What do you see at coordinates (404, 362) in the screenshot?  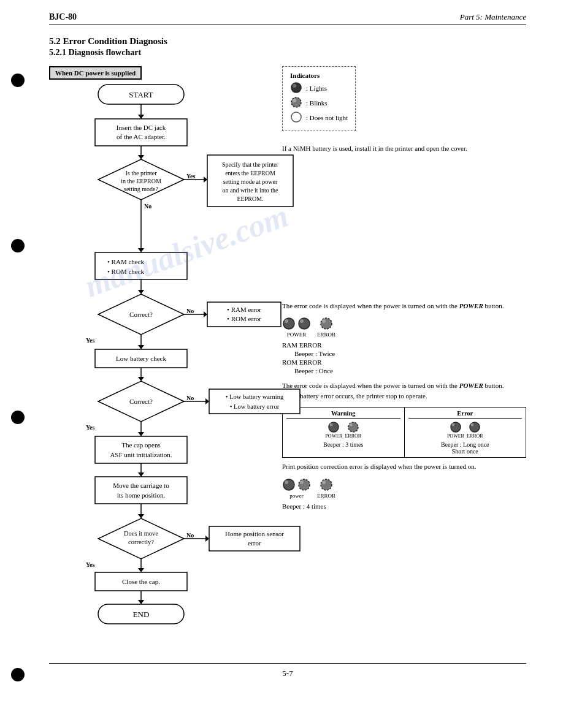 I see `rom-error-title: ROM ERROR` at bounding box center [404, 362].